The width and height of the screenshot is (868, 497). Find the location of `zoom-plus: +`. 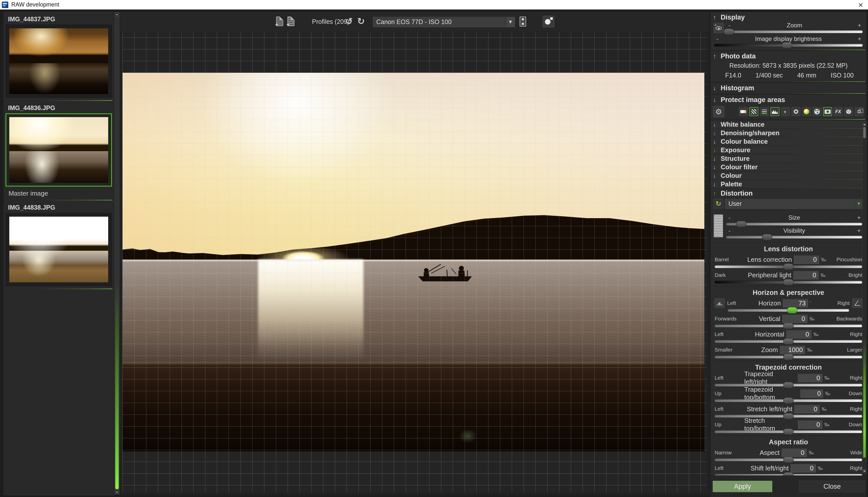

zoom-plus: + is located at coordinates (859, 25).